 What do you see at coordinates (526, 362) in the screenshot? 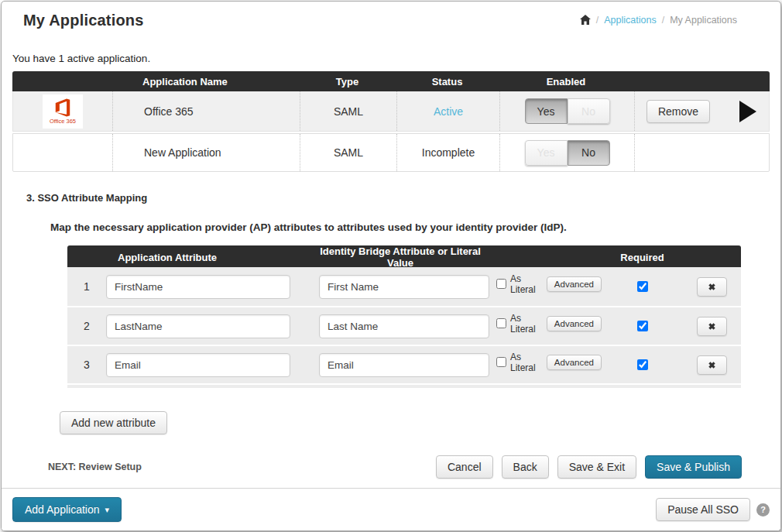
I see `as-literal-label: As Literal` at bounding box center [526, 362].